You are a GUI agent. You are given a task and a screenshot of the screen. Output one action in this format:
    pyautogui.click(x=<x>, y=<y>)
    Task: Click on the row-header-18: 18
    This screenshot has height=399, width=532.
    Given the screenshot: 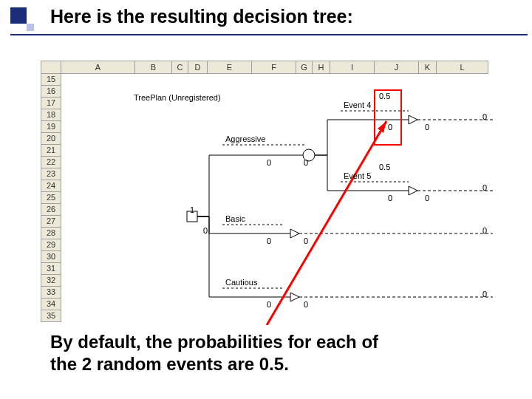 What is the action you would take?
    pyautogui.click(x=51, y=115)
    